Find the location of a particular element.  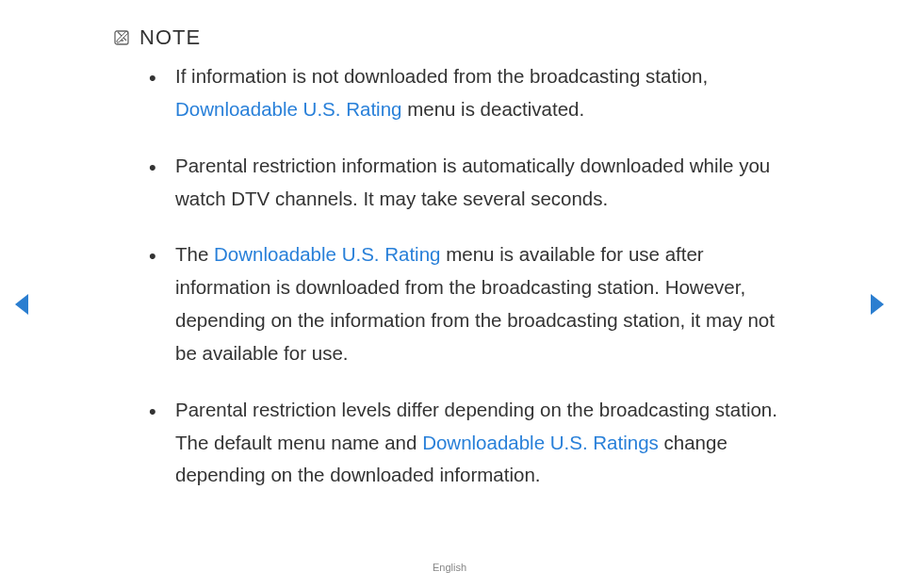

note-header: NOTE is located at coordinates (156, 38).